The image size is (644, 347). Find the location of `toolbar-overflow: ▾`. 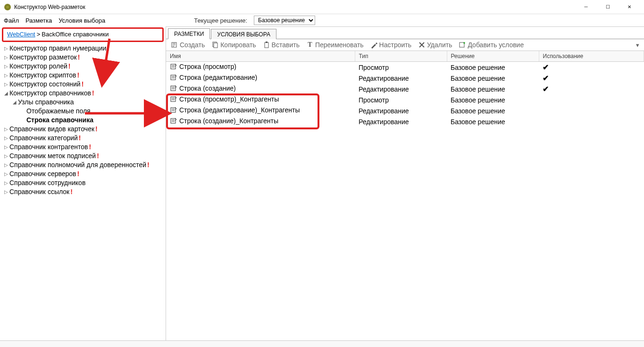

toolbar-overflow: ▾ is located at coordinates (638, 45).